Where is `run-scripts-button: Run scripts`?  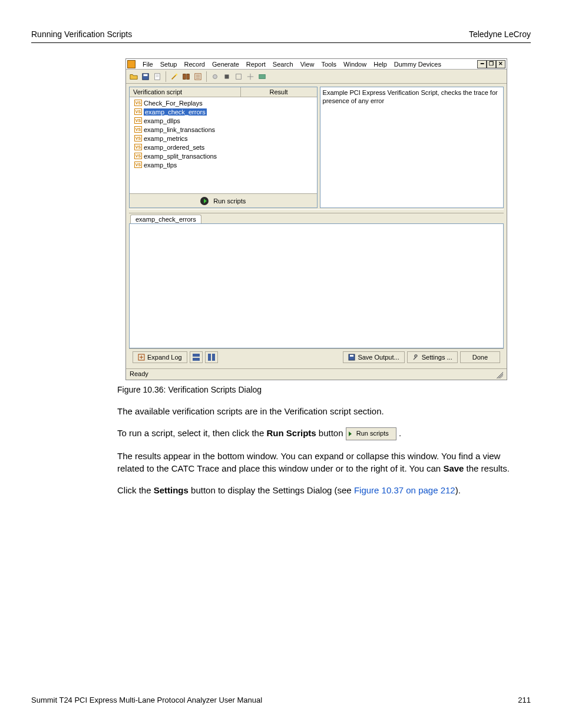 run-scripts-button: Run scripts is located at coordinates (230, 201).